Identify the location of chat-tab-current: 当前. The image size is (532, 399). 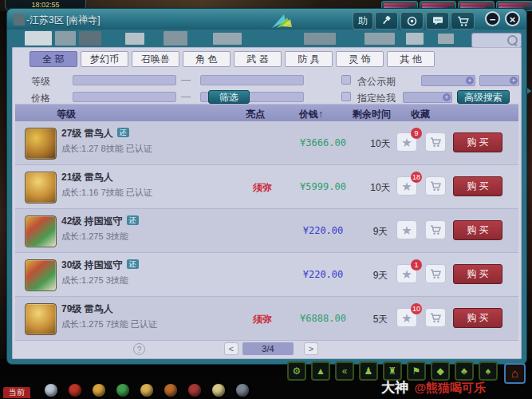
(17, 393).